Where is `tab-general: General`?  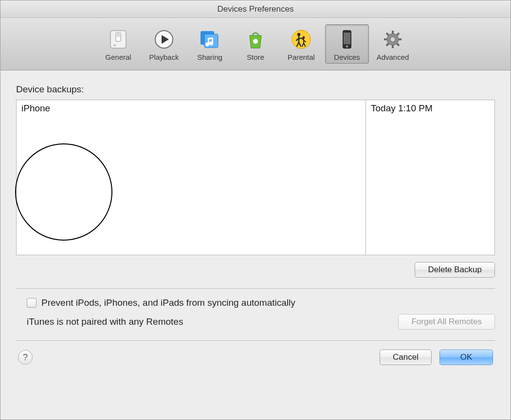 tab-general: General is located at coordinates (118, 44).